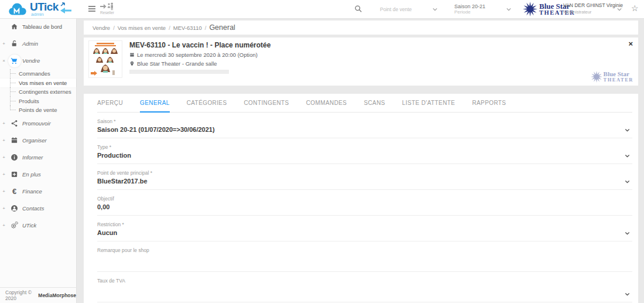 Image resolution: width=644 pixels, height=303 pixels. Describe the element at coordinates (177, 63) in the screenshot. I see `event-venue: Blue Star Theater - Grande salle` at that location.